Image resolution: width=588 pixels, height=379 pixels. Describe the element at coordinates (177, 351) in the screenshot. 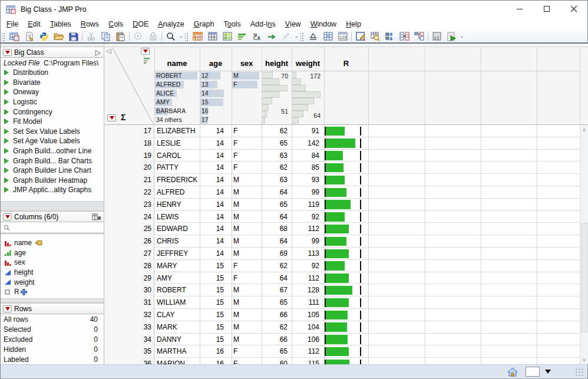

I see `cell-name: MARTHA` at that location.